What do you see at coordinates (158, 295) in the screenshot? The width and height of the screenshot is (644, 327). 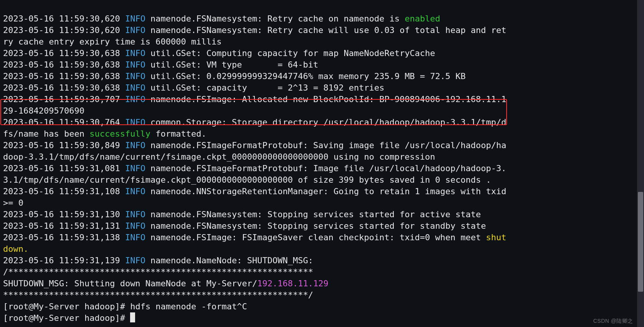 I see `log-line: ****************************************…` at bounding box center [158, 295].